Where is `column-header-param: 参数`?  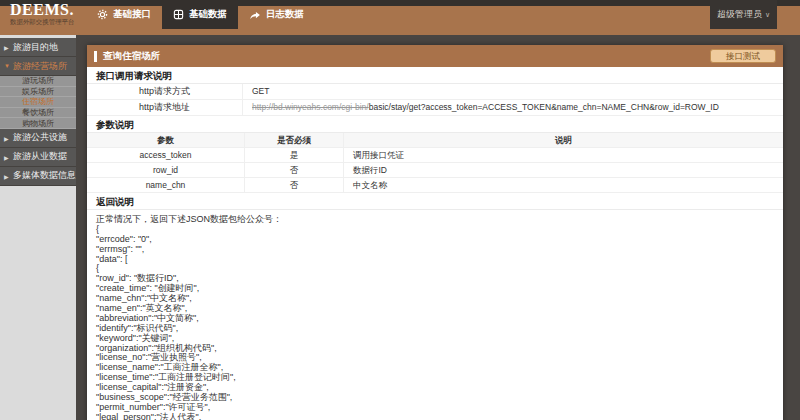
column-header-param: 参数 is located at coordinates (166, 140).